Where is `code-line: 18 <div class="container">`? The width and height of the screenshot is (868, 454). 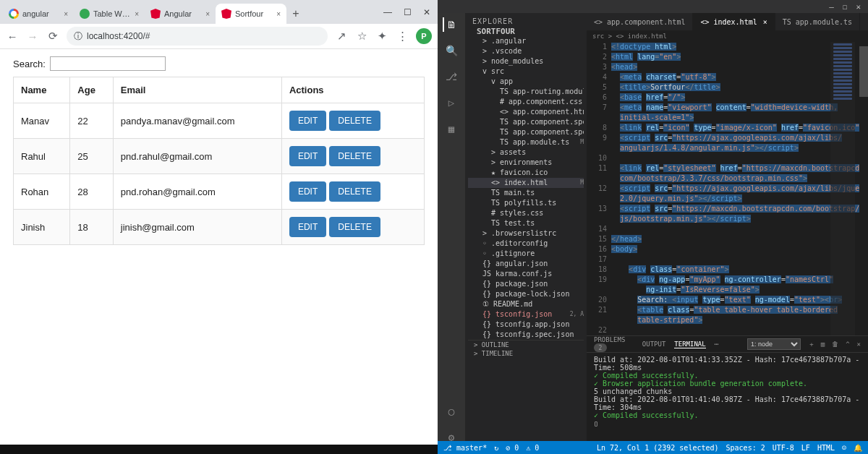
code-line: 18 <div class="container"> is located at coordinates (728, 270).